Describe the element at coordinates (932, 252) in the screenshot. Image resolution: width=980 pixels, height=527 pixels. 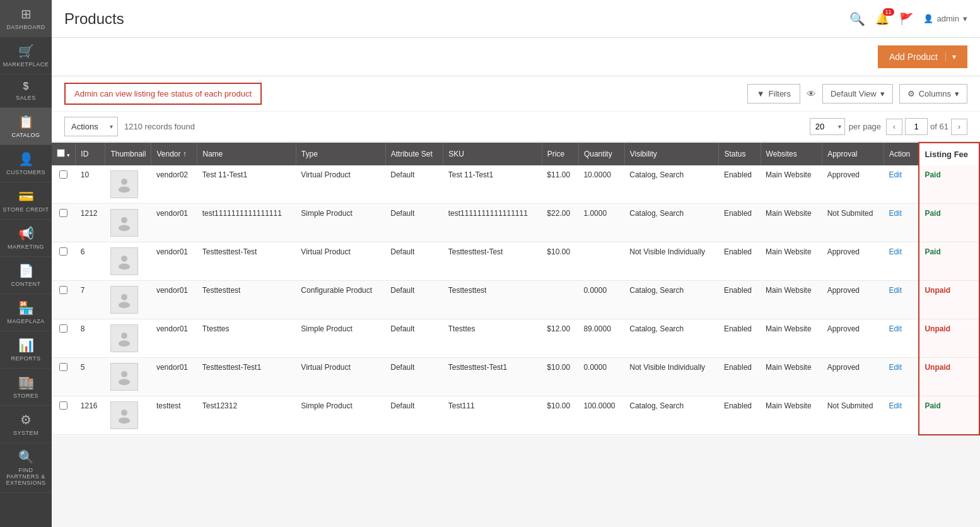
I see `listing-fee-paid: Paid` at that location.